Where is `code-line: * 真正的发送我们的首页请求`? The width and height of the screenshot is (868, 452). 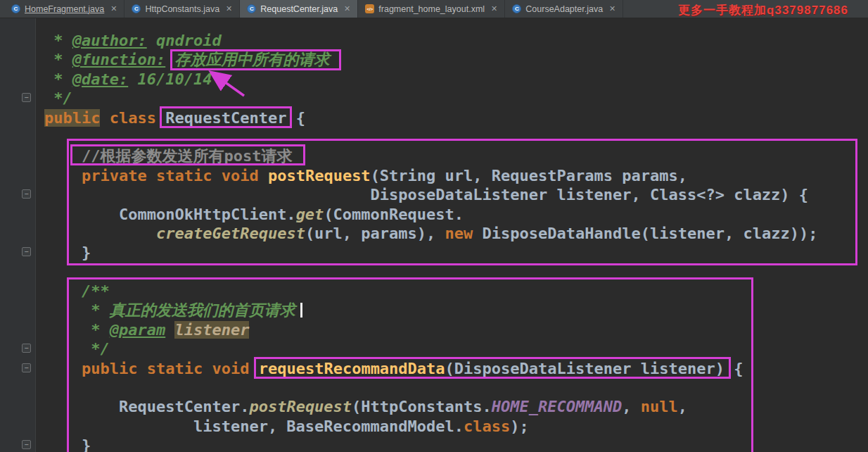 code-line: * 真正的发送我们的首页请求 is located at coordinates (456, 310).